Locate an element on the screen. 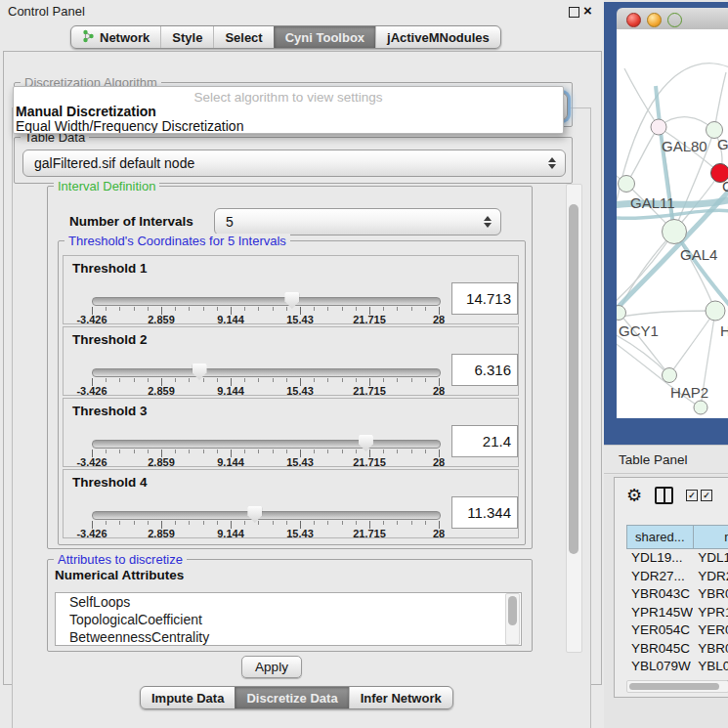 The width and height of the screenshot is (728, 728). network-node-pink is located at coordinates (659, 127).